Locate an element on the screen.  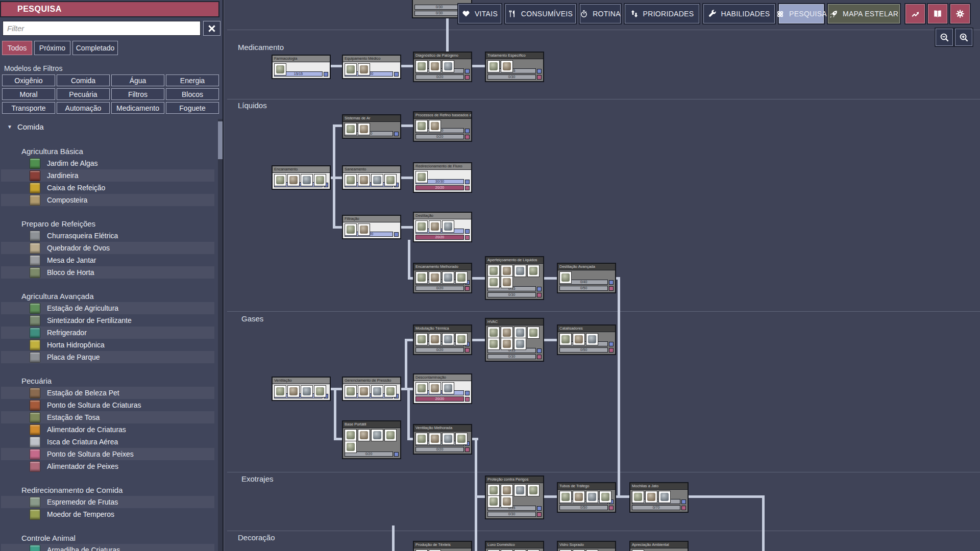
clear-filter-button is located at coordinates (212, 29).